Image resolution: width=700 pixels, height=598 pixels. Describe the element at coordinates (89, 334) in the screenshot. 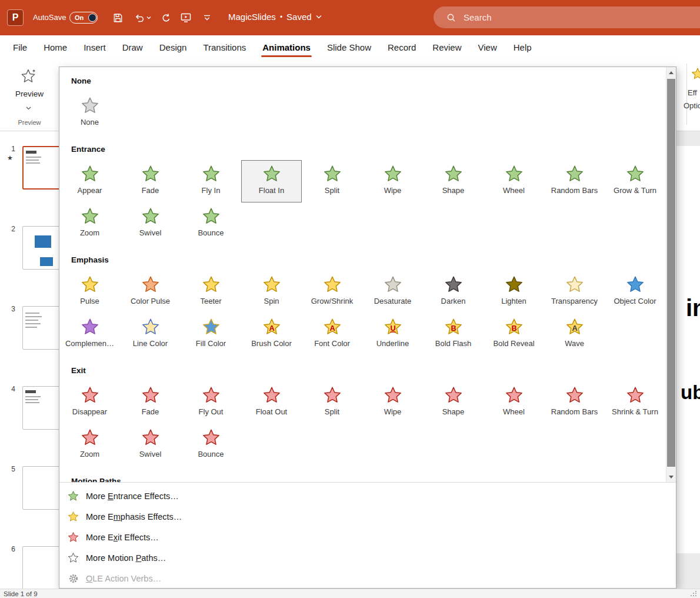

I see `animation-complemen-emphasis: Complemen…` at that location.